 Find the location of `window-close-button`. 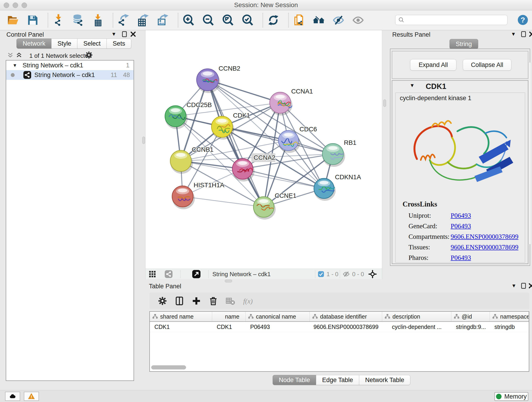

window-close-button is located at coordinates (6, 5).